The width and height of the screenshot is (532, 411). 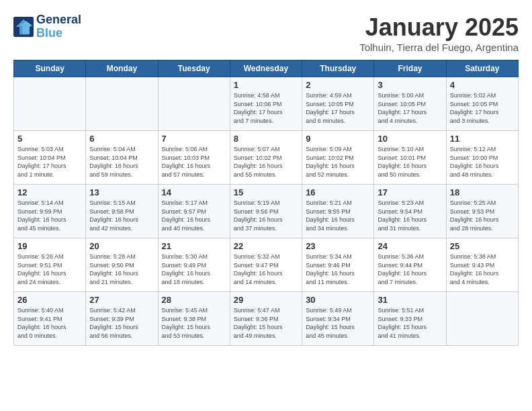 I want to click on calendar-cell: 20Sunrise: 5:28 AM Sunset: 9:50 PM Dayli…, so click(x=122, y=265).